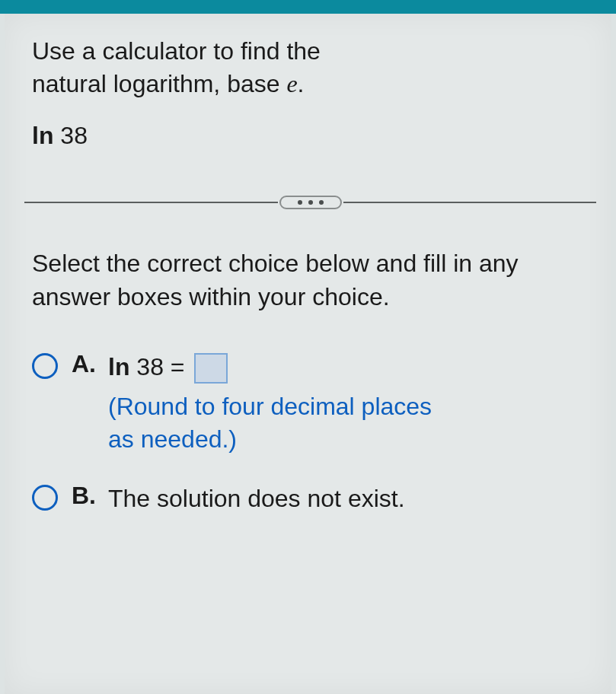  What do you see at coordinates (172, 439) in the screenshot?
I see `rounding-note-line2: as needed.)` at bounding box center [172, 439].